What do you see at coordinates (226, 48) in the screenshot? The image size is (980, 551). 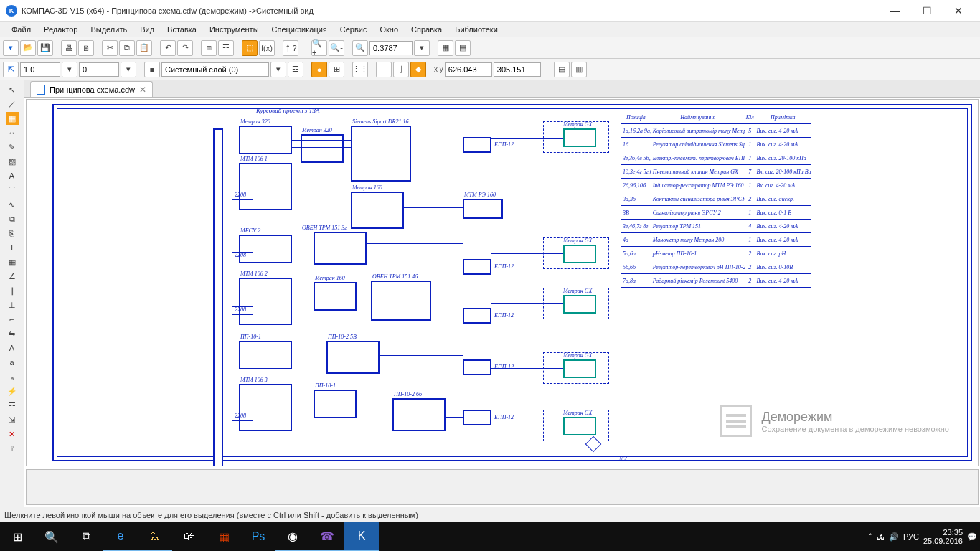 I see `layers-button: ☲` at bounding box center [226, 48].